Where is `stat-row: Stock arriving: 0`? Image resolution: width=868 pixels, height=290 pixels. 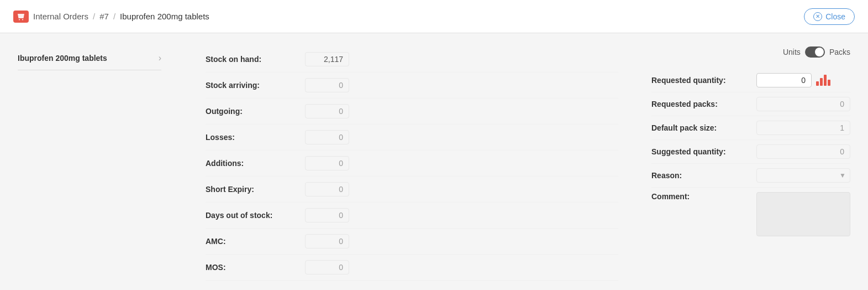
stat-row: Stock arriving: 0 is located at coordinates (412, 85).